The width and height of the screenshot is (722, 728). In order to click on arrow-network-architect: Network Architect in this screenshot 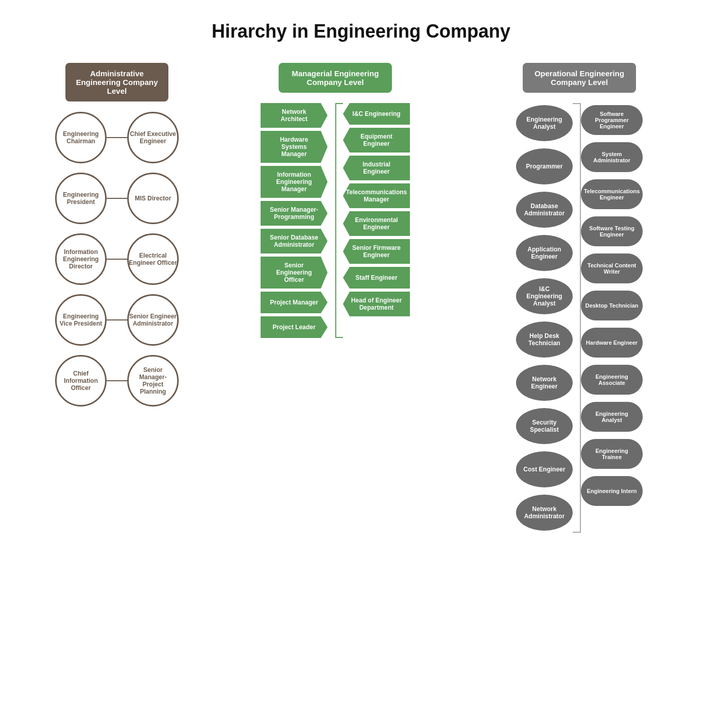, I will do `click(294, 115)`.